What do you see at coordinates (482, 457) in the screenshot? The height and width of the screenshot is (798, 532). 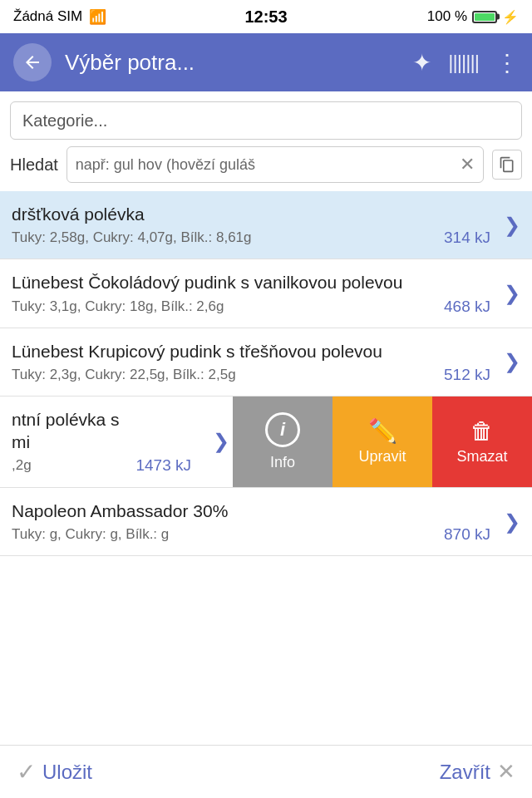 I see `delete-label: Smazat` at bounding box center [482, 457].